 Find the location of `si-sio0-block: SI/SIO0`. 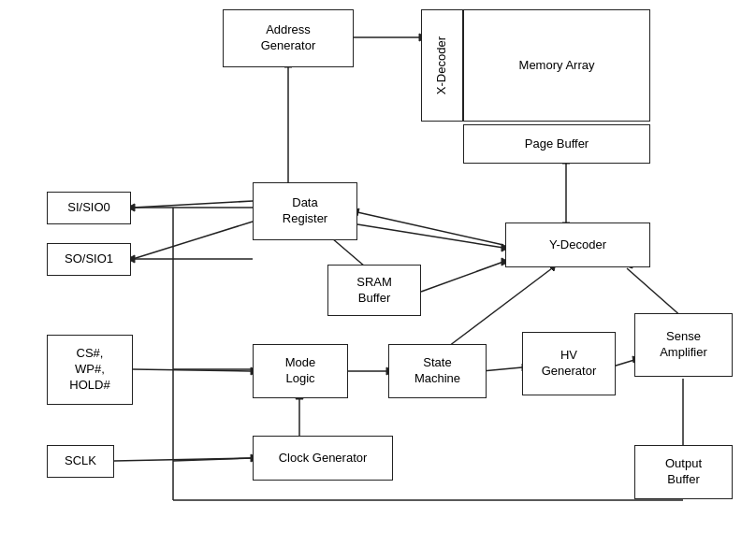

si-sio0-block: SI/SIO0 is located at coordinates (89, 208).